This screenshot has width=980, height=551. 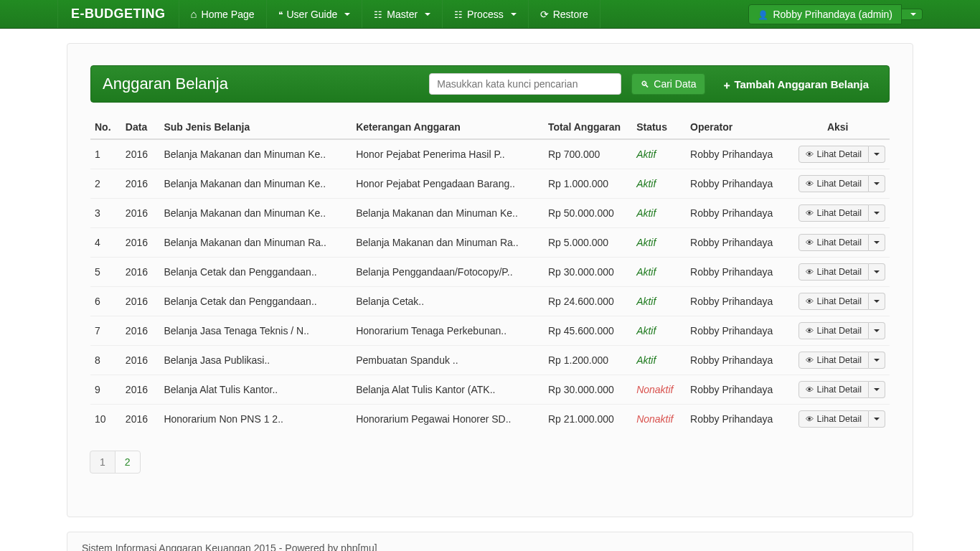 I want to click on nav-process: Process, so click(x=486, y=14).